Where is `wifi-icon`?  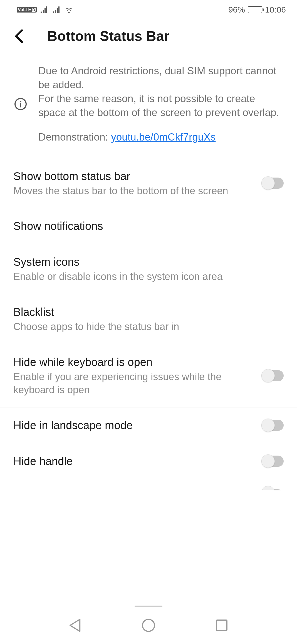 wifi-icon is located at coordinates (69, 10).